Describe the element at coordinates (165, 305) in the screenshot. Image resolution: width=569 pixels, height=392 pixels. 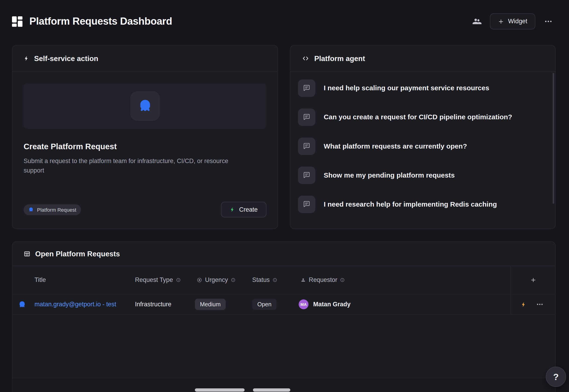
I see `row-request-type-cell: Infrastructure` at that location.